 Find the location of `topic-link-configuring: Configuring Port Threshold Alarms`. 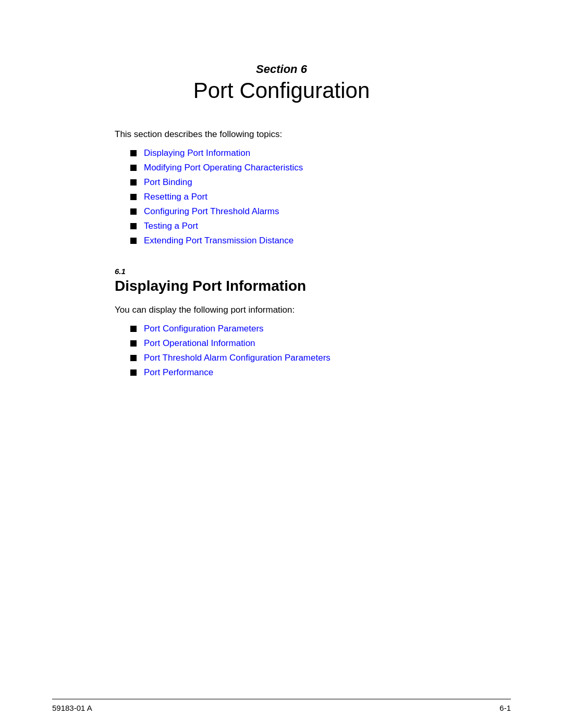

topic-link-configuring: Configuring Port Threshold Alarms is located at coordinates (212, 212).